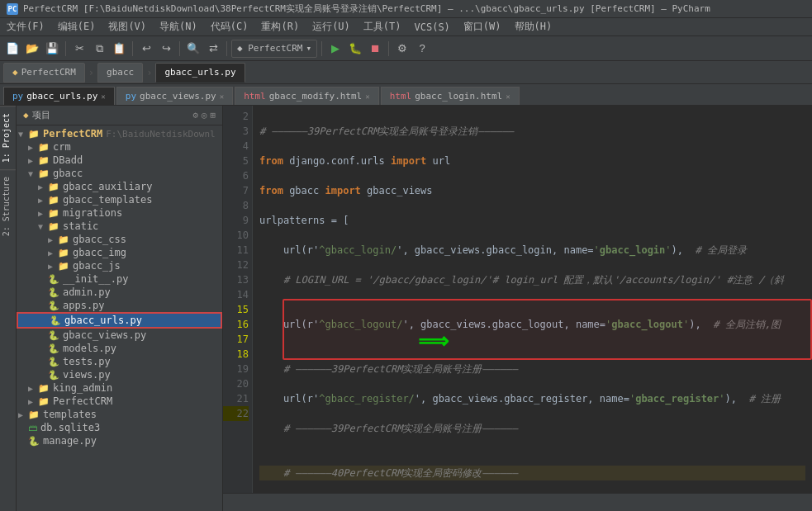 The width and height of the screenshot is (812, 511). Describe the element at coordinates (119, 49) in the screenshot. I see `paste-btn: 📋` at that location.